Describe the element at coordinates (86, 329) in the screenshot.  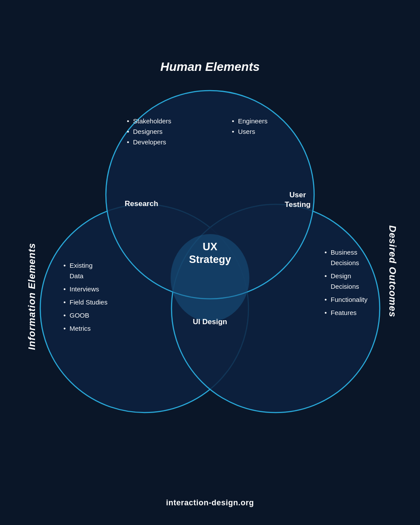
I see `item-metrics: Metrics` at that location.